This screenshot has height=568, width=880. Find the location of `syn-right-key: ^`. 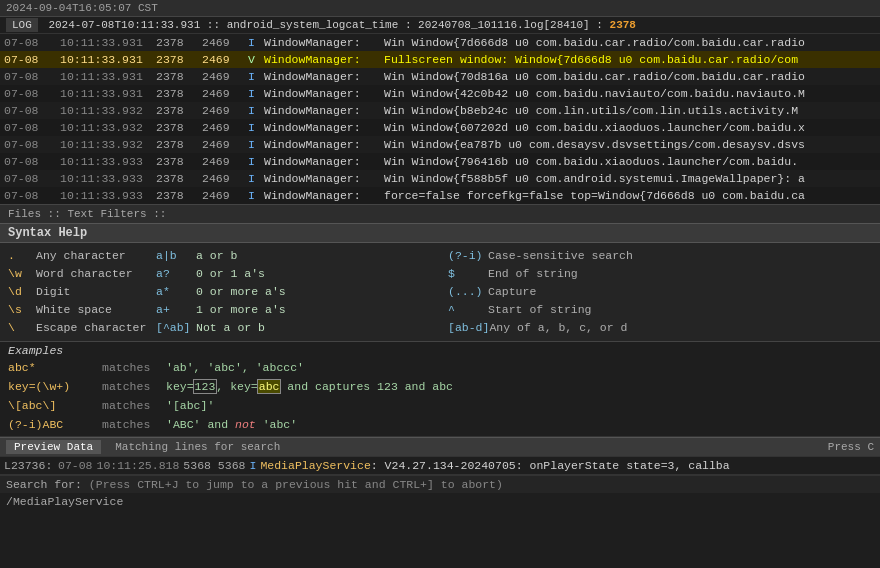

syn-right-key: ^ is located at coordinates (468, 310).